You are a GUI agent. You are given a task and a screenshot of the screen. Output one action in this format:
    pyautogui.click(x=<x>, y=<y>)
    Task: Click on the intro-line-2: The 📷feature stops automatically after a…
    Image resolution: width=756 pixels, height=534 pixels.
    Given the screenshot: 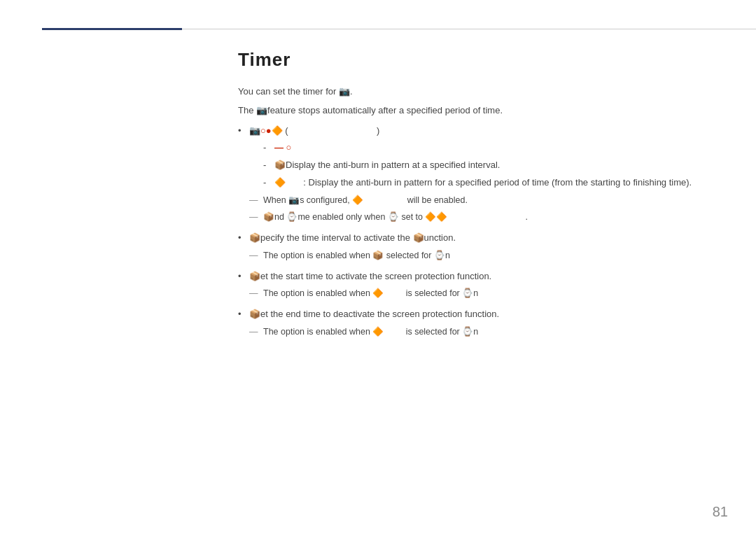 What is the action you would take?
    pyautogui.click(x=476, y=111)
    